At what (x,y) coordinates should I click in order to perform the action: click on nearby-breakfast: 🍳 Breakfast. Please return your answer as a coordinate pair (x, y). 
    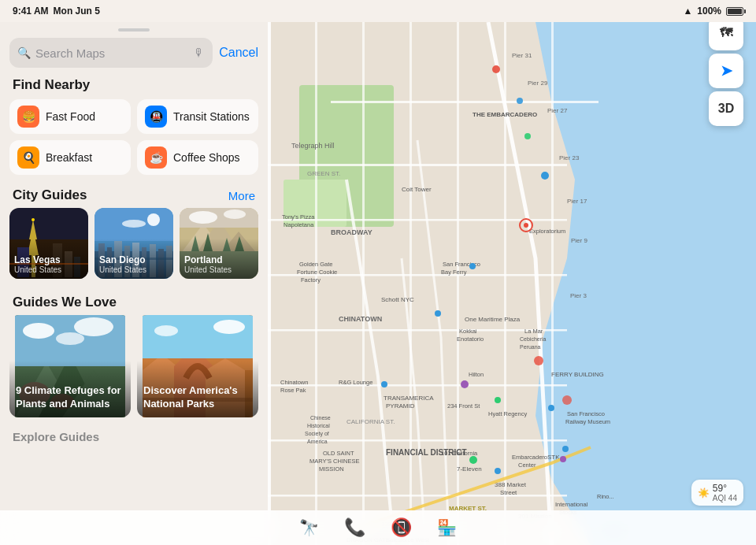
    Looking at the image, I should click on (70, 158).